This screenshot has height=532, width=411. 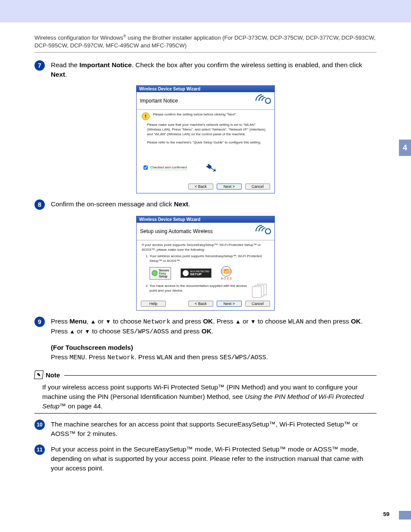 What do you see at coordinates (153, 304) in the screenshot?
I see `help-button: Help` at bounding box center [153, 304].